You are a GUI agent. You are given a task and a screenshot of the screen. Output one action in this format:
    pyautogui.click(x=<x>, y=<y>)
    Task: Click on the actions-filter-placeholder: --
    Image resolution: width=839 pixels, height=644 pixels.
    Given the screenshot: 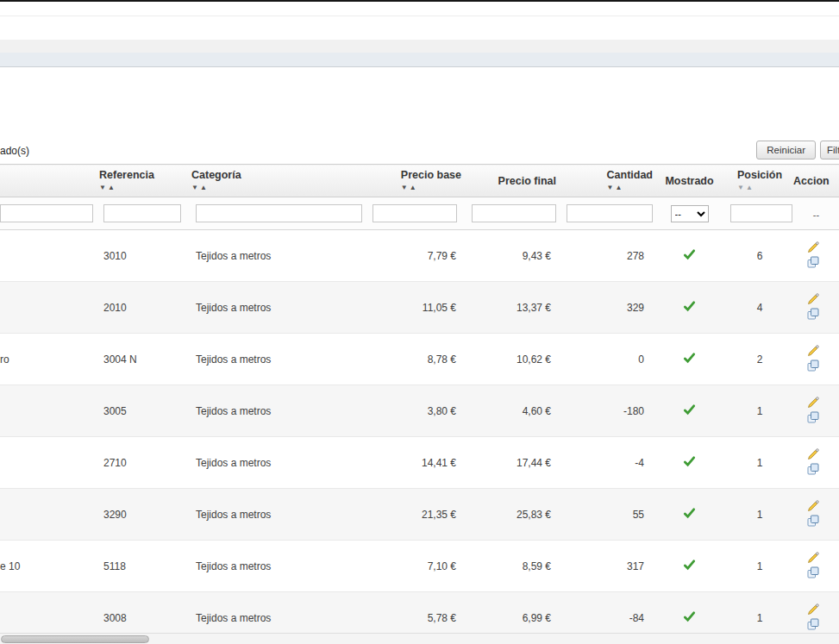 What is the action you would take?
    pyautogui.click(x=816, y=215)
    